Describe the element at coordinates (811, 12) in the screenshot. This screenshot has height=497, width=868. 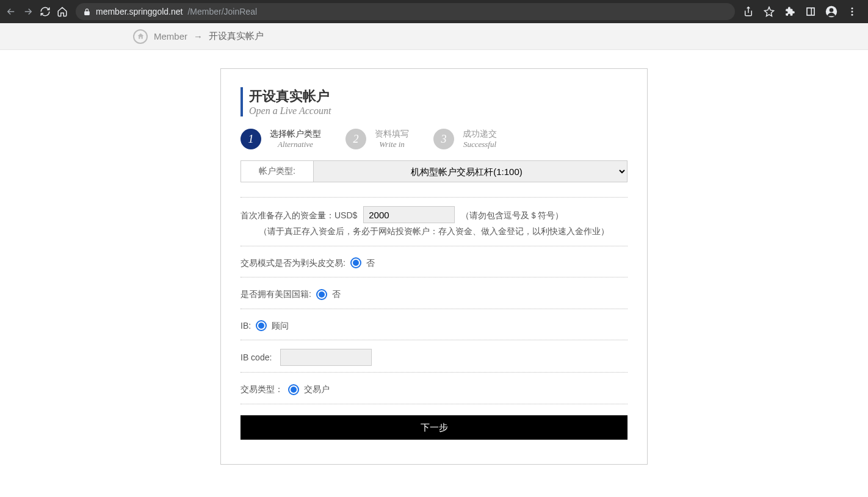
I see `panel-icon` at that location.